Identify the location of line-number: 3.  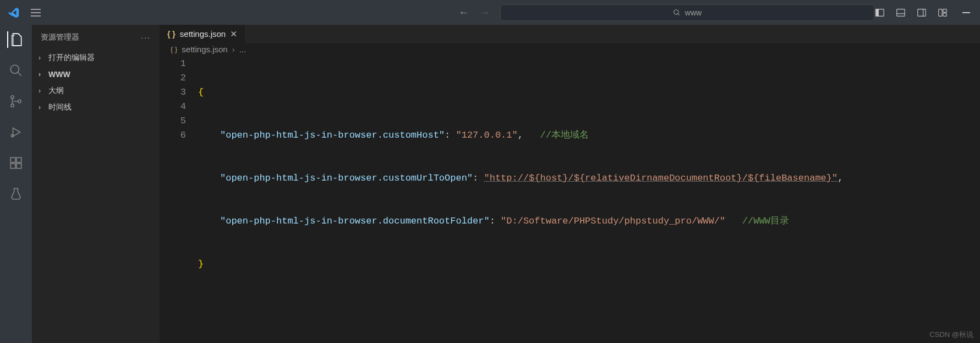
(173, 92).